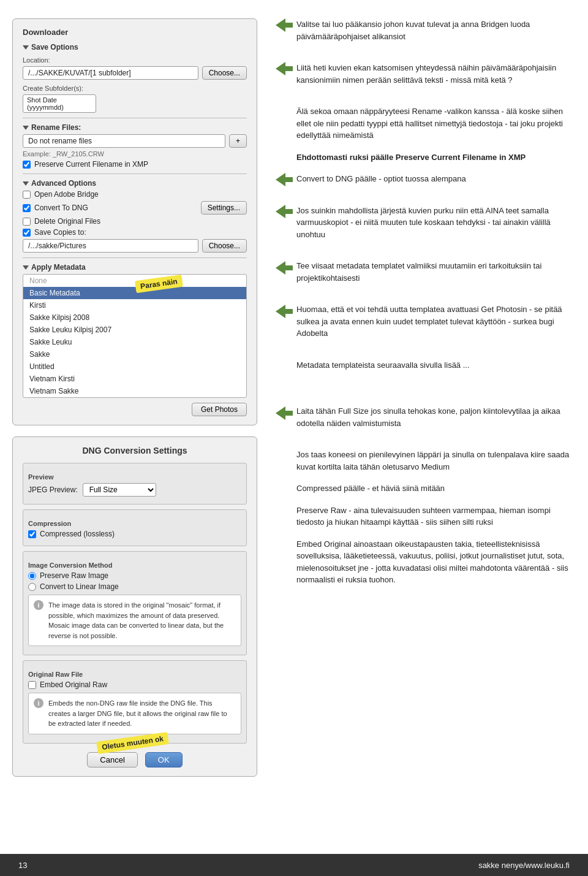 Image resolution: width=588 pixels, height=876 pixels. What do you see at coordinates (135, 305) in the screenshot?
I see `metadata-kirsti: Kirsti` at bounding box center [135, 305].